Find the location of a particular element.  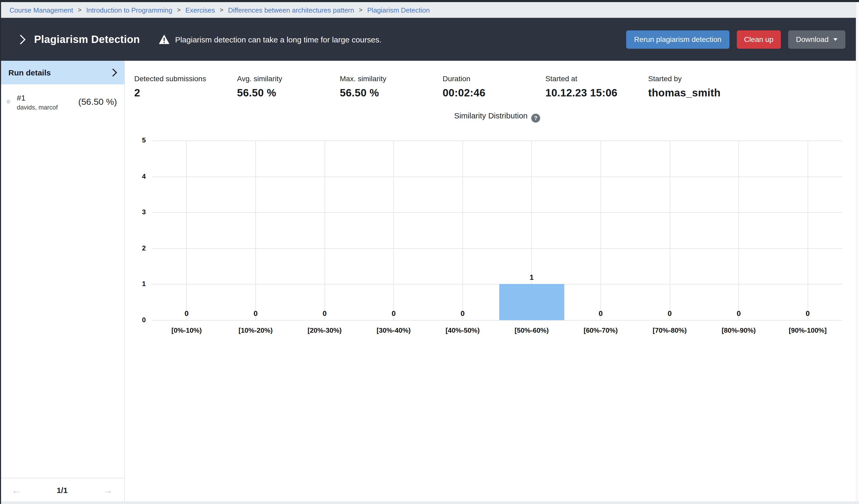

clean-up-button: Clean up is located at coordinates (759, 39).